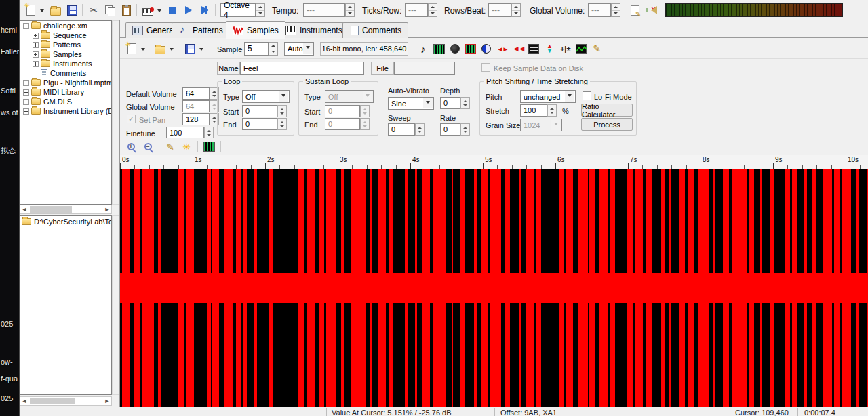 This screenshot has width=868, height=416. I want to click on octave-spinner, so click(260, 10).